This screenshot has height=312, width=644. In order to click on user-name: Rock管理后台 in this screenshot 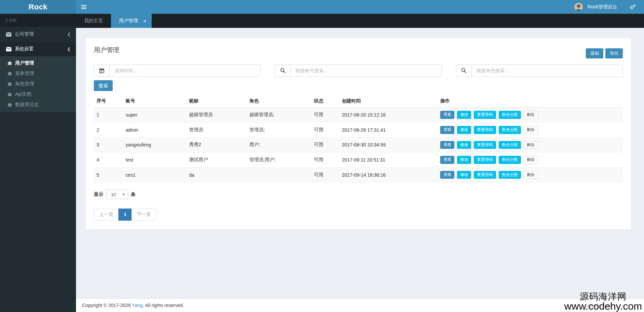, I will do `click(602, 7)`.